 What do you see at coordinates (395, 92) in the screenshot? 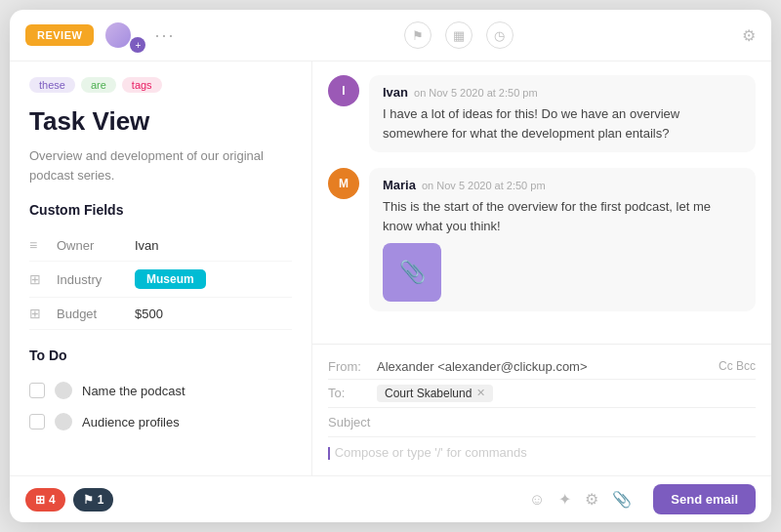
I see `comment-author-ivan: Ivan` at bounding box center [395, 92].